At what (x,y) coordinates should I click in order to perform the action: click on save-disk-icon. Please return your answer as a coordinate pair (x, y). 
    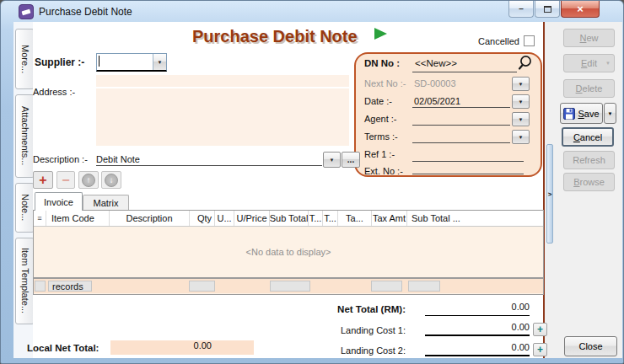
    Looking at the image, I should click on (569, 114).